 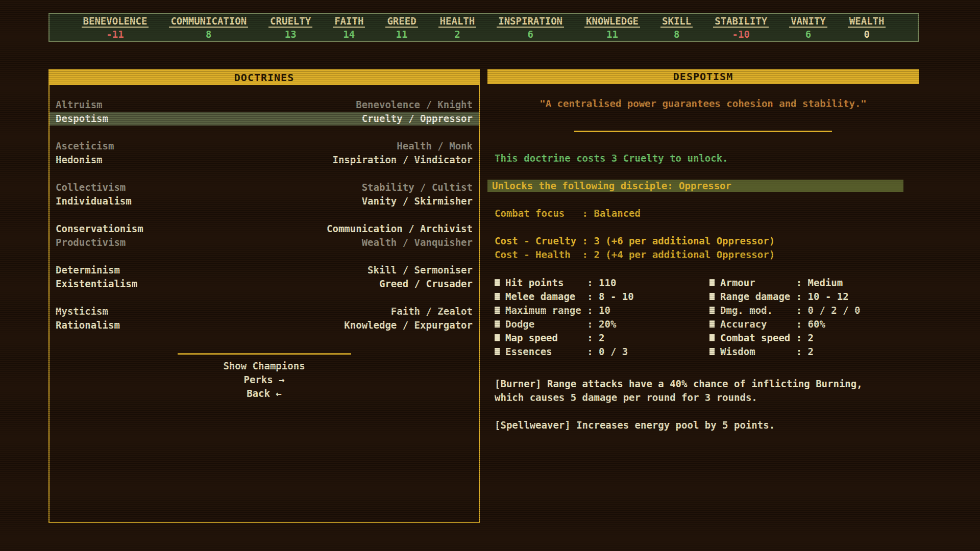 I want to click on doctrines-title: DOCTRINES, so click(x=264, y=78).